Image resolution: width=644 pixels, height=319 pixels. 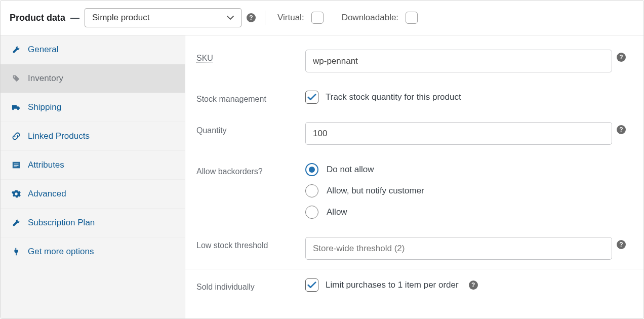 I want to click on sku-label: SKU, so click(x=205, y=58).